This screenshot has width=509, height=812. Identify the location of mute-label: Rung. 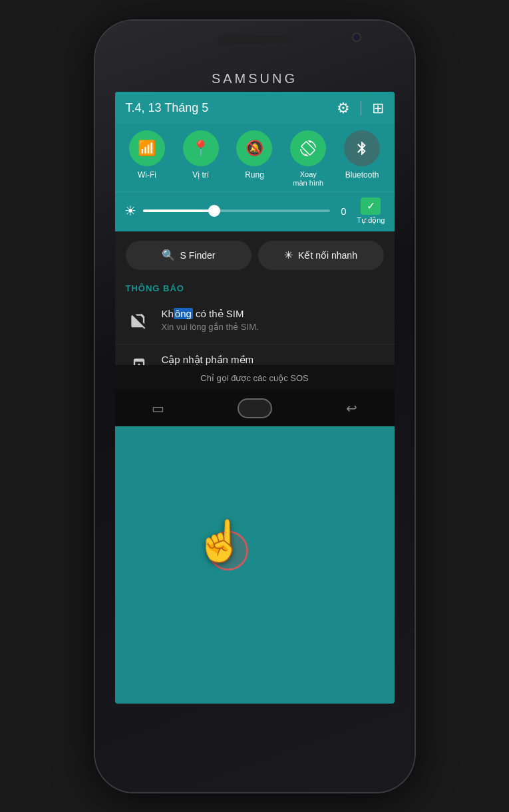
(254, 175).